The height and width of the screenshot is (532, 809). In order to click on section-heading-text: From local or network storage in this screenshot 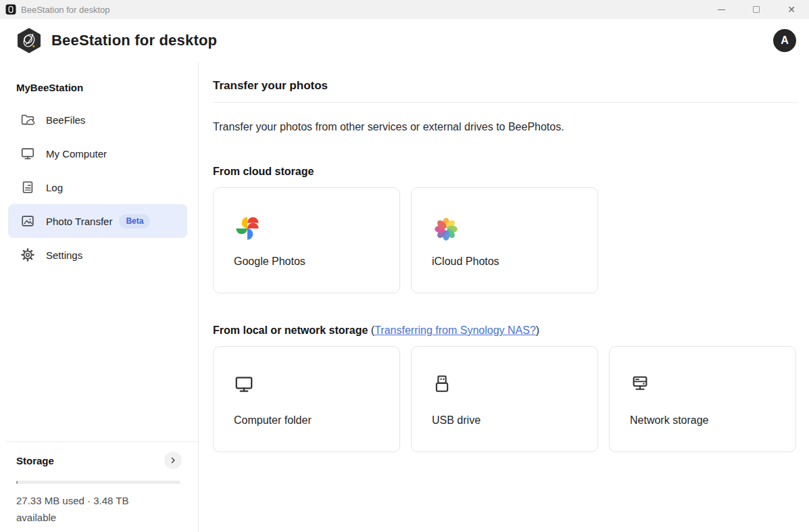, I will do `click(291, 330)`.